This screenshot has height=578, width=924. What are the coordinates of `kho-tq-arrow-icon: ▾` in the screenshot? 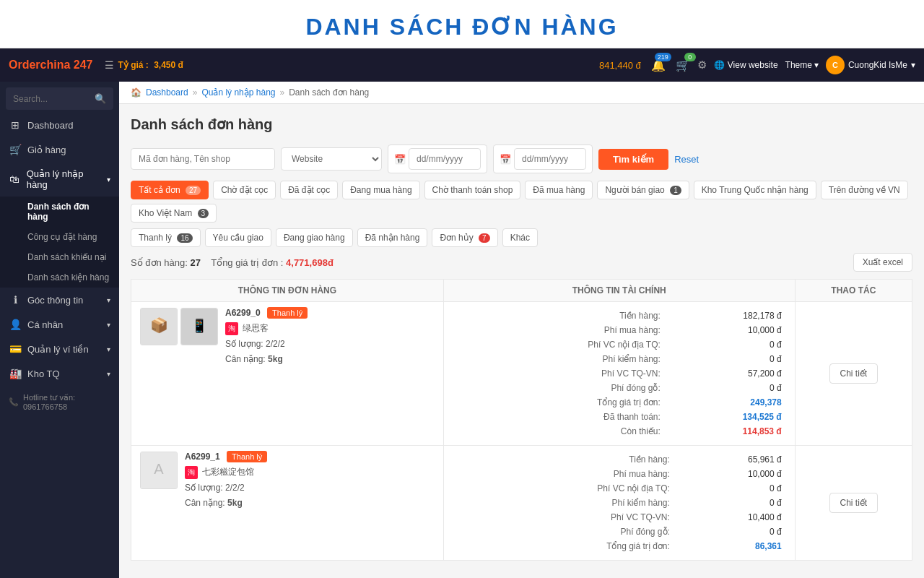 It's located at (108, 374).